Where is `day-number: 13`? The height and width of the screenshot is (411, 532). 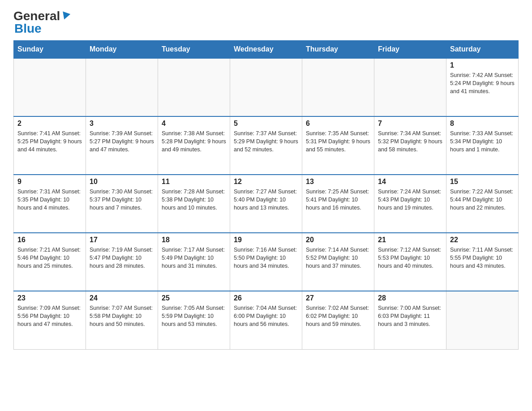 day-number: 13 is located at coordinates (338, 182).